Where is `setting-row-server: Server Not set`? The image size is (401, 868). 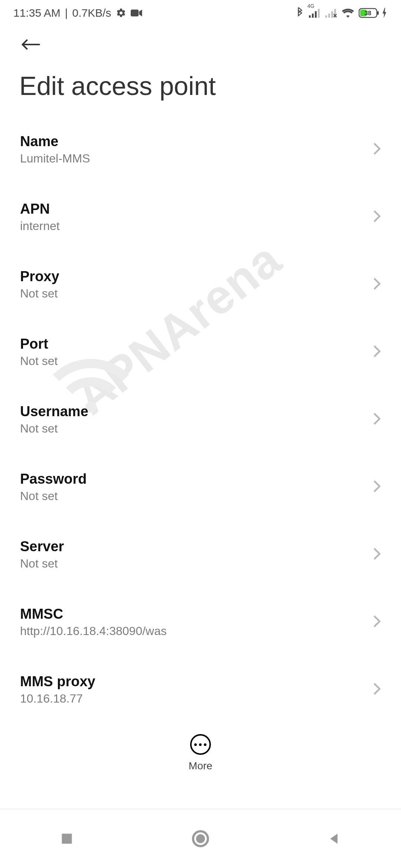
setting-row-server: Server Not set is located at coordinates (200, 555).